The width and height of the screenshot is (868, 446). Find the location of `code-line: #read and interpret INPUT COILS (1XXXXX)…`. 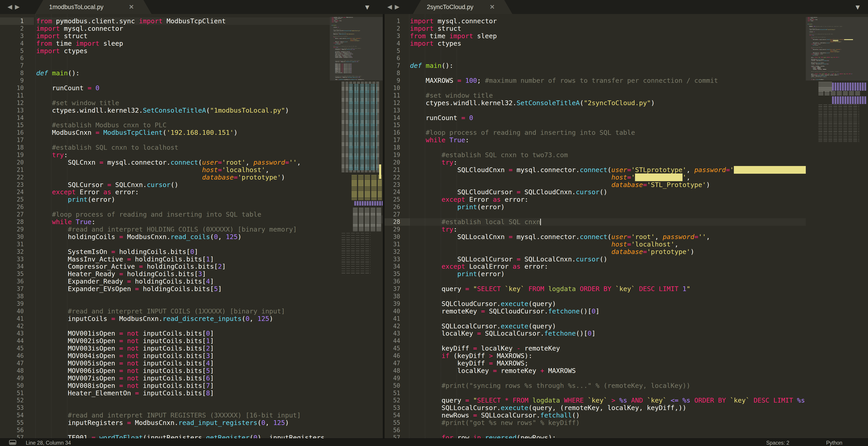

code-line: #read and interpret INPUT COILS (1XXXXX)… is located at coordinates (183, 311).